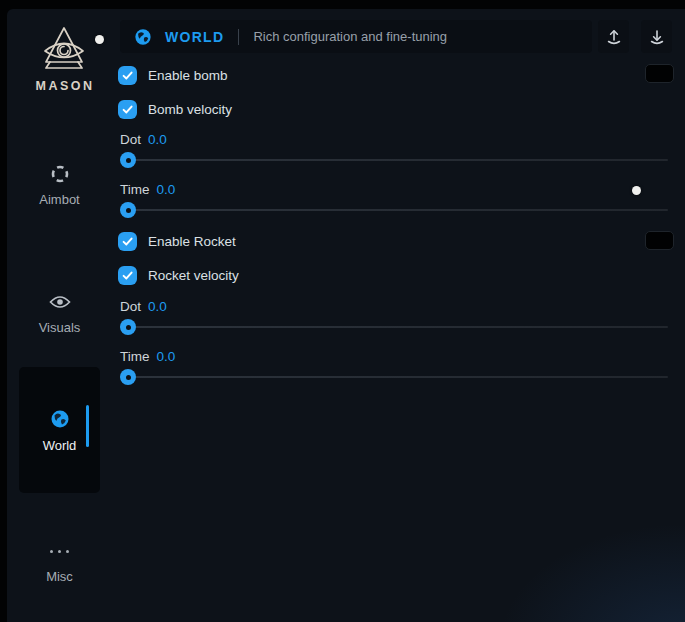 This screenshot has width=685, height=622. What do you see at coordinates (190, 110) in the screenshot?
I see `checkbox-label: Bomb velocity` at bounding box center [190, 110].